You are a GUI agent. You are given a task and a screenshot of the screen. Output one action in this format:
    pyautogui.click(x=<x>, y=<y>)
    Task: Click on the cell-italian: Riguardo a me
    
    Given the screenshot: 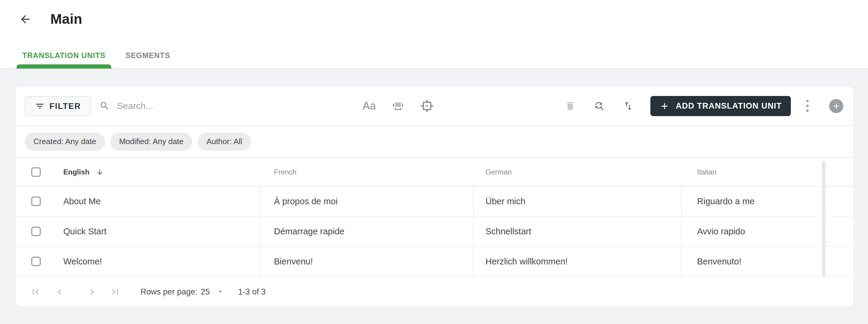 What is the action you would take?
    pyautogui.click(x=726, y=201)
    